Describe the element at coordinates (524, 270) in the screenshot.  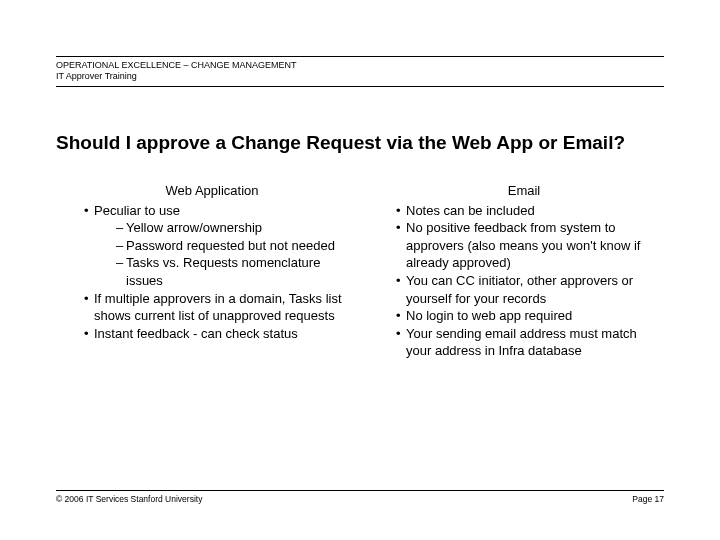
I see `column-right: Email •Notes can be included •No positiv…` at that location.